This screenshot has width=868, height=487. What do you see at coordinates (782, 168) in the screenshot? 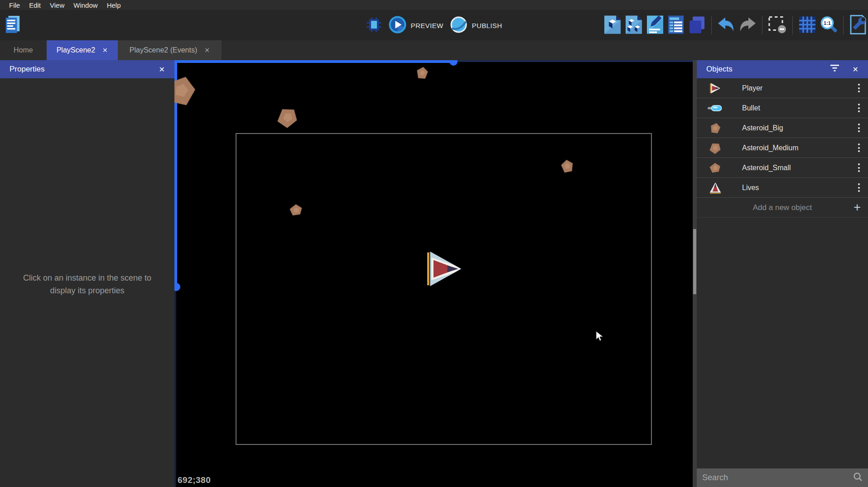
I see `object-row-asteroid-small: Asteroid_Small` at bounding box center [782, 168].